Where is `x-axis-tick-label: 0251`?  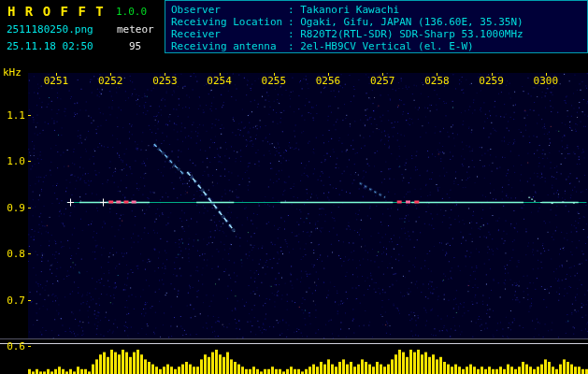 x-axis-tick-label: 0251 is located at coordinates (56, 80).